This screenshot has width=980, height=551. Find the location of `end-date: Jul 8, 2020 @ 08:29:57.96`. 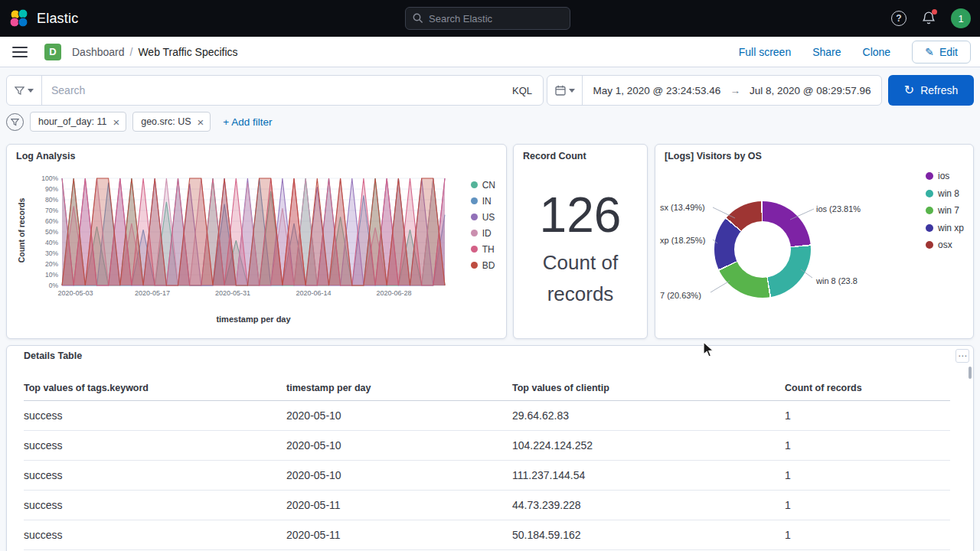

end-date: Jul 8, 2020 @ 08:29:57.96 is located at coordinates (810, 90).